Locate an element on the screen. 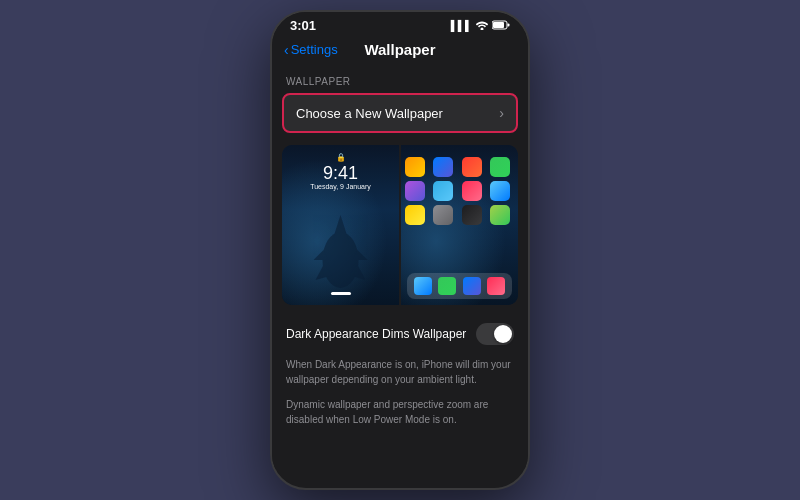  description-text-1: When Dark Appearance is on, iPhone will … is located at coordinates (400, 375).